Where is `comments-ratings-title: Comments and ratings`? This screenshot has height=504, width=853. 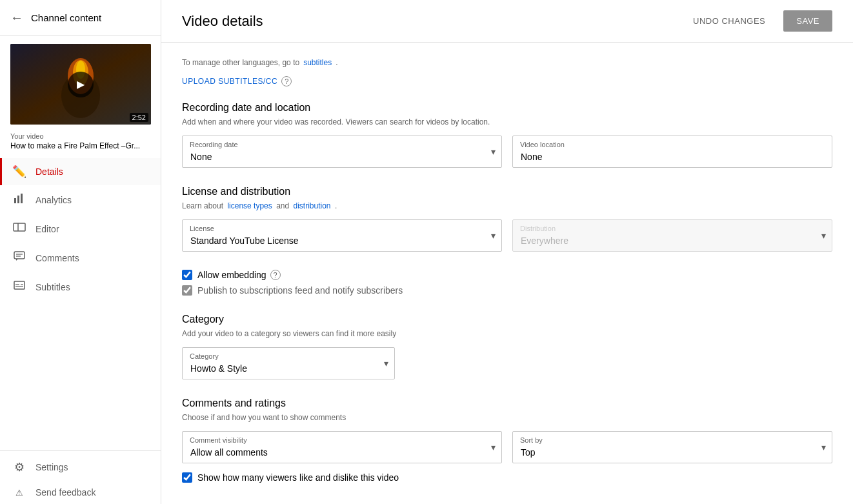
comments-ratings-title: Comments and ratings is located at coordinates (507, 403).